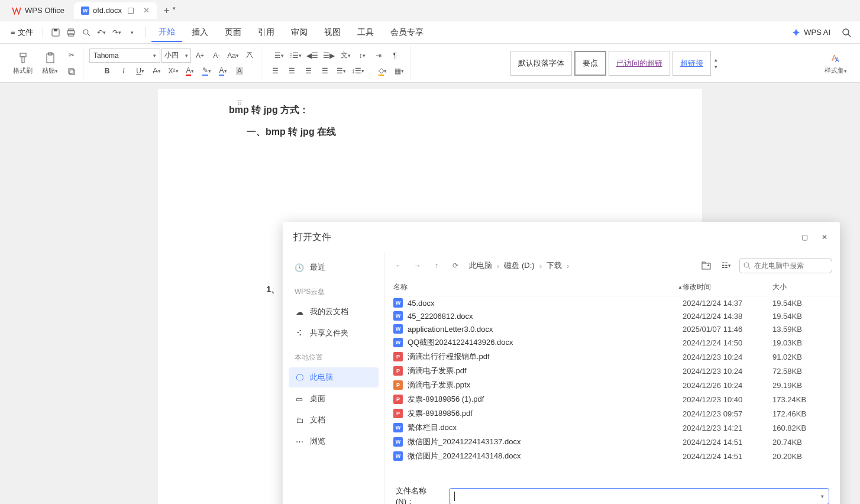 This screenshot has height=504, width=860. What do you see at coordinates (56, 33) in the screenshot?
I see `save-button` at bounding box center [56, 33].